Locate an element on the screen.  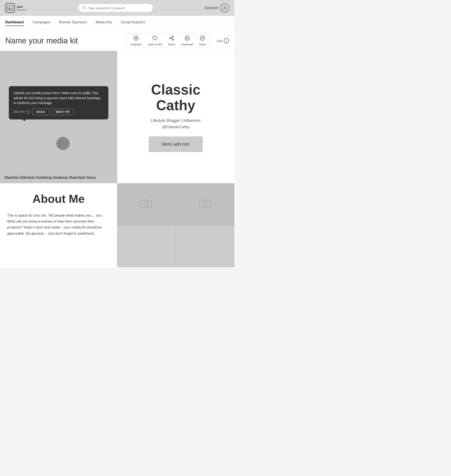
done-label: Done is located at coordinates (202, 44).